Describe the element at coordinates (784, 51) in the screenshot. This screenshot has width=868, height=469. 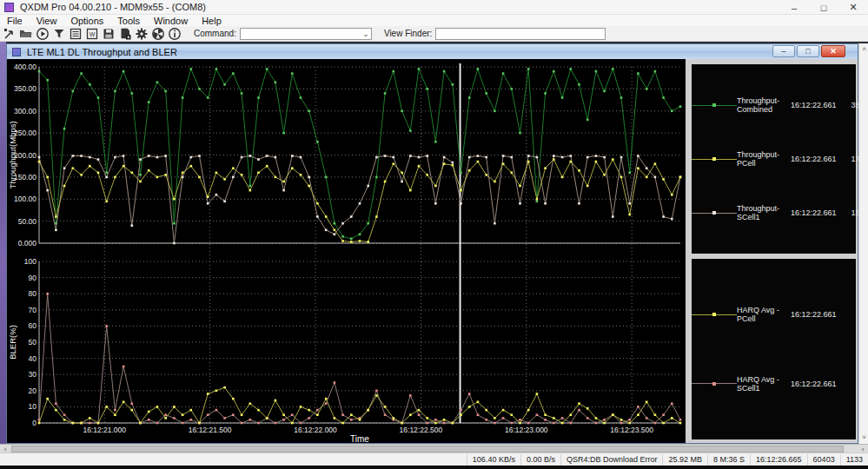
I see `child-minimize-button: –` at that location.